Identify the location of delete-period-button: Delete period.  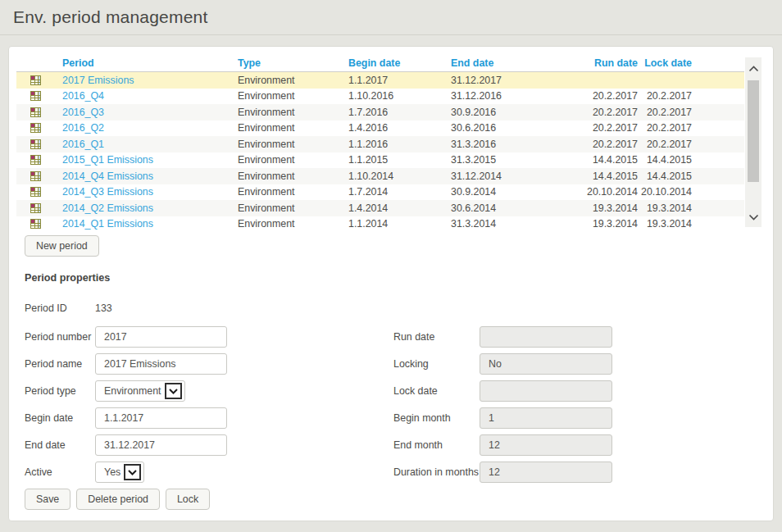
(118, 499).